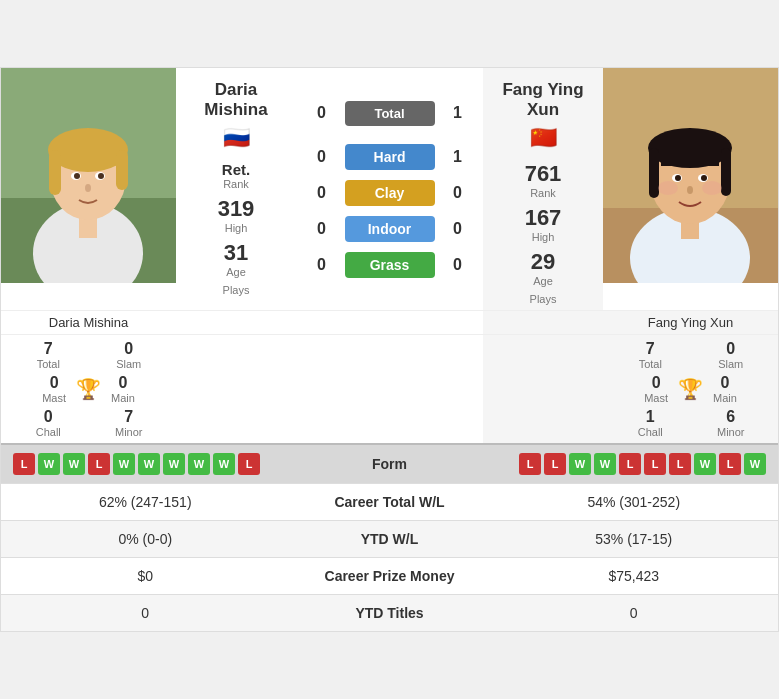 Image resolution: width=779 pixels, height=699 pixels. Describe the element at coordinates (543, 218) in the screenshot. I see `right-high-val: 167` at that location.